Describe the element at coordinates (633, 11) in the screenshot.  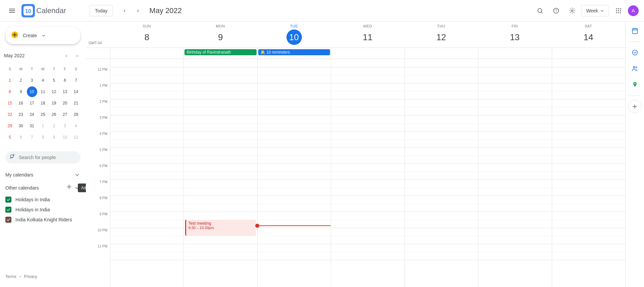
I see `avatar: A` at that location.